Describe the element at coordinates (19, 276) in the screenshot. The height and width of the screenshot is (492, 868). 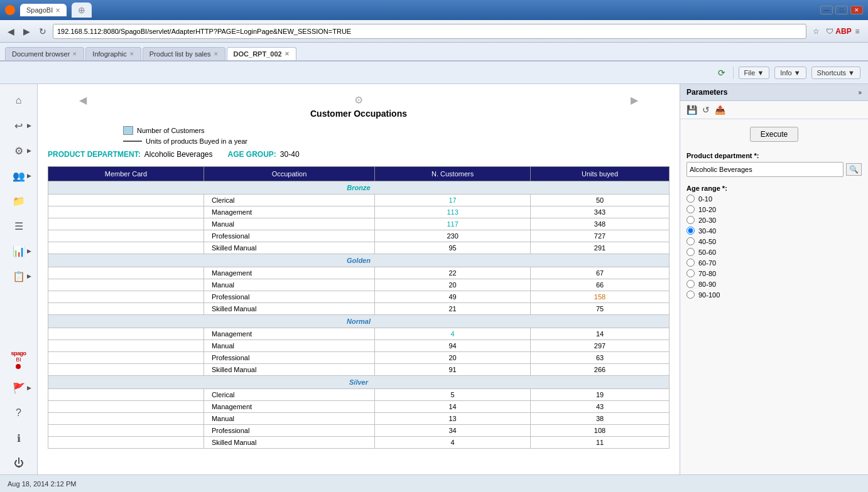
I see `sidebar-item-report: 📋 ▶` at that location.